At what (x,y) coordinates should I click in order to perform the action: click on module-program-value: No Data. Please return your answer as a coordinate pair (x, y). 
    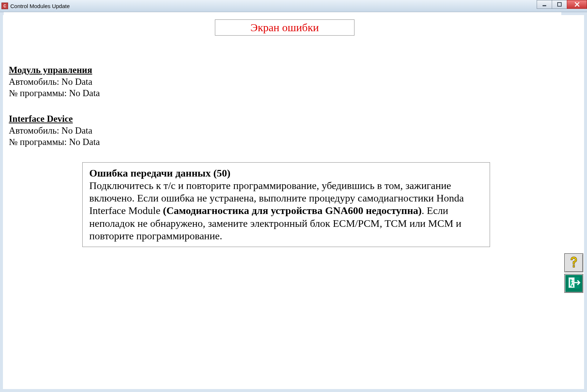
    Looking at the image, I should click on (84, 93).